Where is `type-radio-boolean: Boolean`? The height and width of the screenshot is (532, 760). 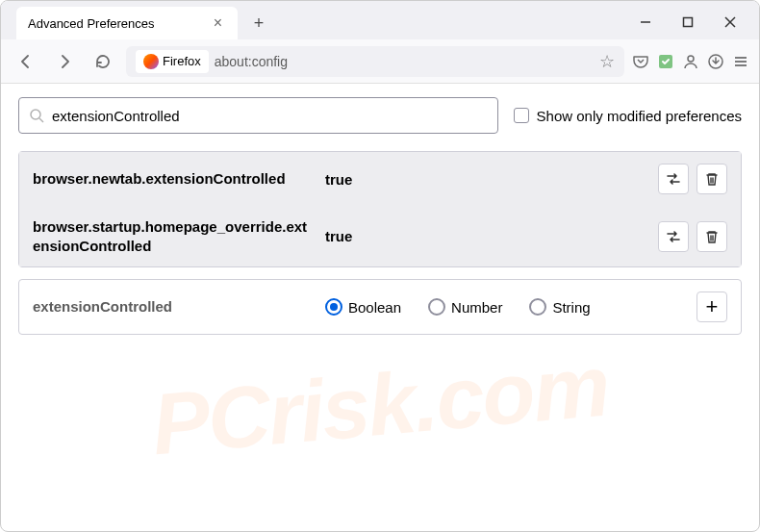
type-radio-boolean: Boolean is located at coordinates (364, 307).